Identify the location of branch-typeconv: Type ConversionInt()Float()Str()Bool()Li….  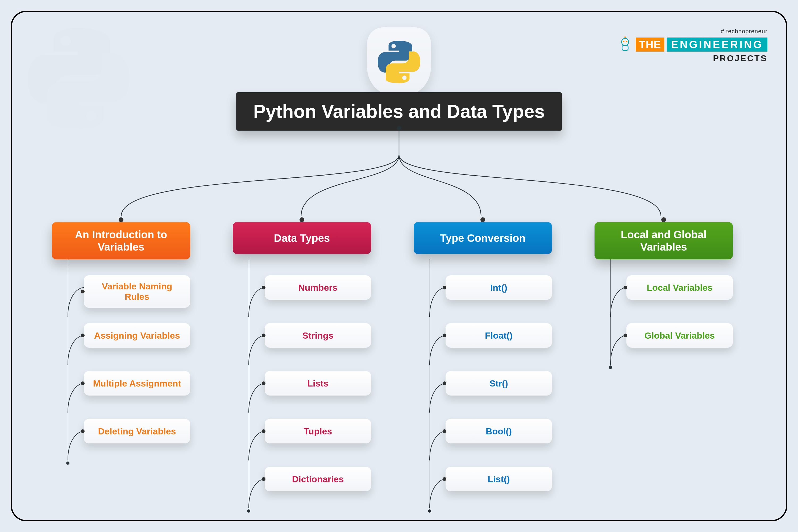
(483, 238).